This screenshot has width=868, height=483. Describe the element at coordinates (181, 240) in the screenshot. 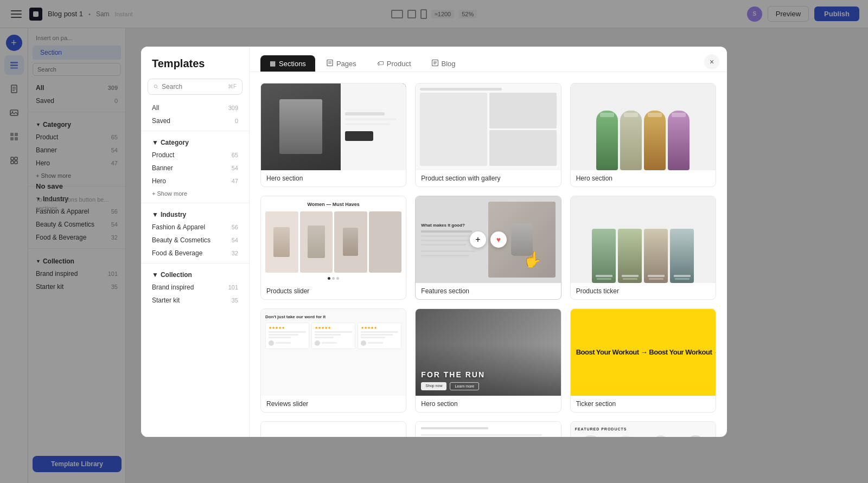

I see `modal-beauty-filter-label: Beauty & Cosmetics` at that location.